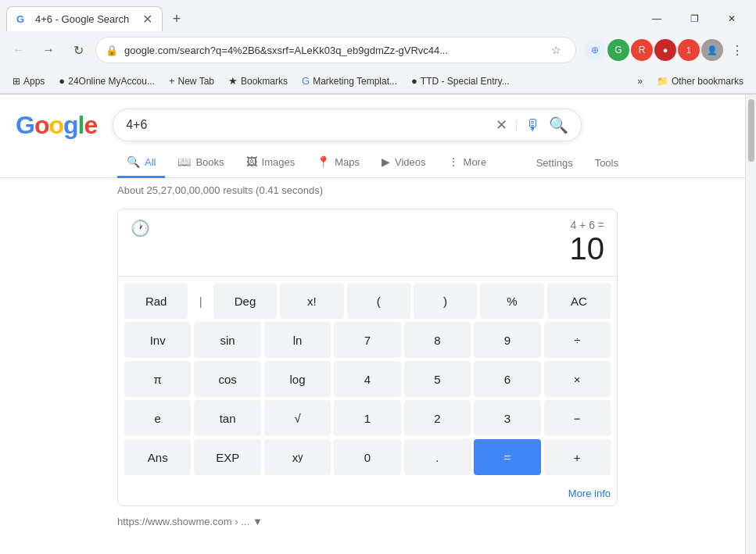 The image size is (756, 554). What do you see at coordinates (410, 163) in the screenshot?
I see `tab-videos-label: Videos` at bounding box center [410, 163].